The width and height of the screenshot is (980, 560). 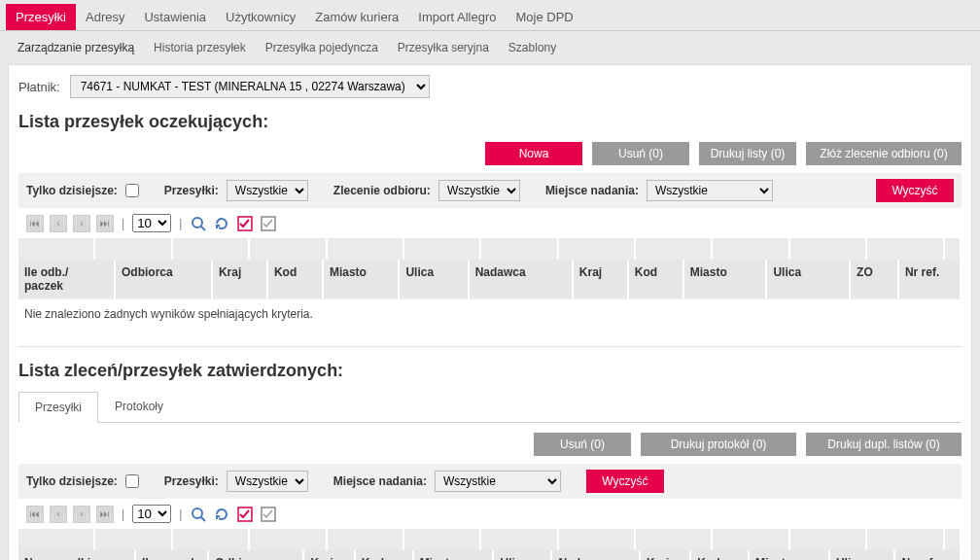 What do you see at coordinates (875, 279) in the screenshot?
I see `col-header: ZO` at bounding box center [875, 279].